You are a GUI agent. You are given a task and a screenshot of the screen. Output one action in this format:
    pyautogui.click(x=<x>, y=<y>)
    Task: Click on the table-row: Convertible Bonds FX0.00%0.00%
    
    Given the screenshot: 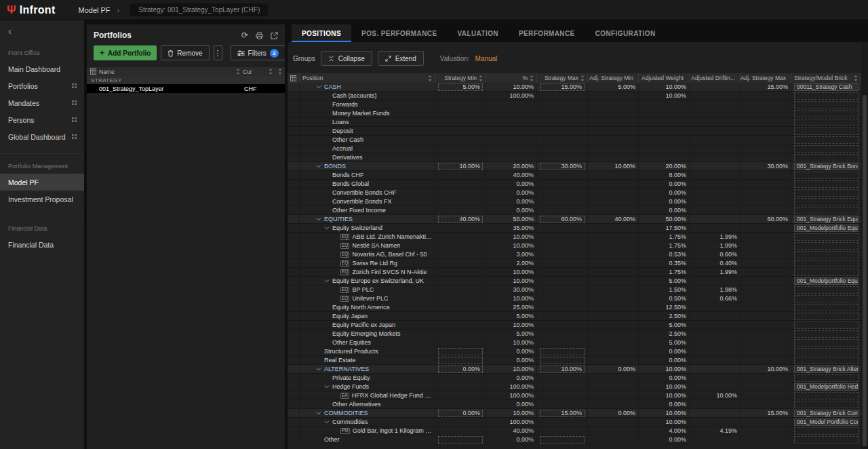 What is the action you would take?
    pyautogui.click(x=574, y=202)
    